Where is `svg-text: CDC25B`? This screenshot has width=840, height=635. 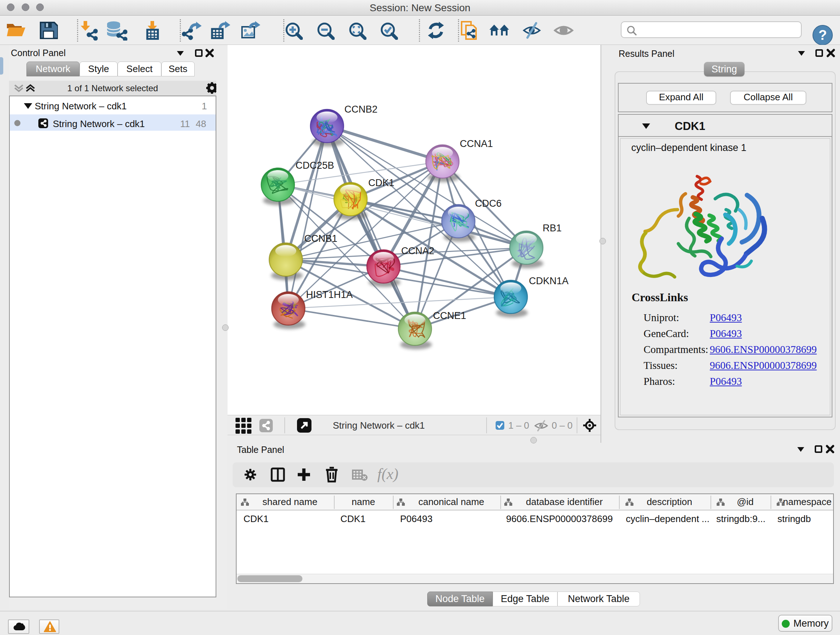 svg-text: CDC25B is located at coordinates (315, 166).